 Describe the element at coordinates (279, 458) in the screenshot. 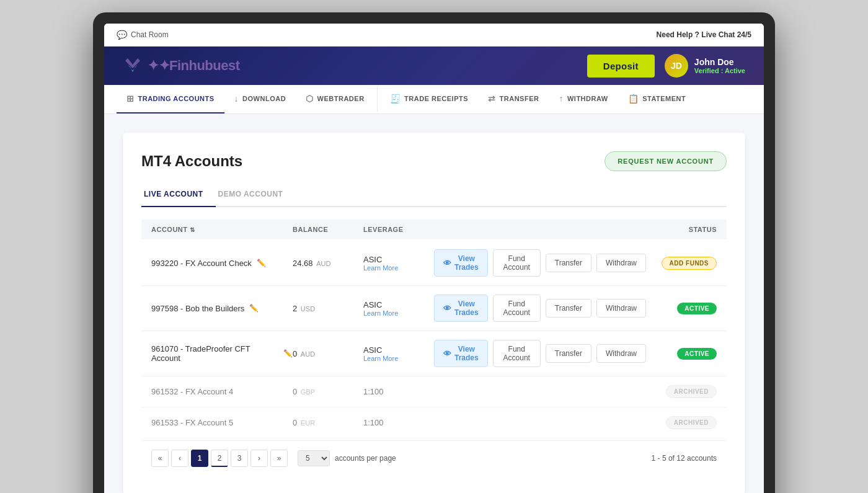

I see `last-page-button: »` at that location.